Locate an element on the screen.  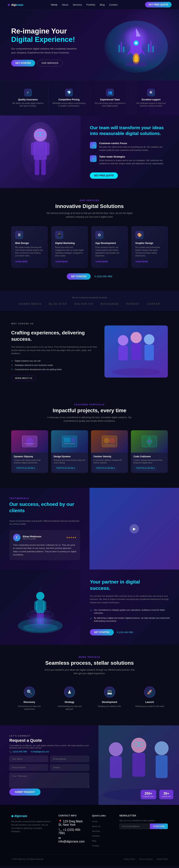
nav-links: Home About Services Portfolio Blog Conta… is located at coordinates (84, 5).